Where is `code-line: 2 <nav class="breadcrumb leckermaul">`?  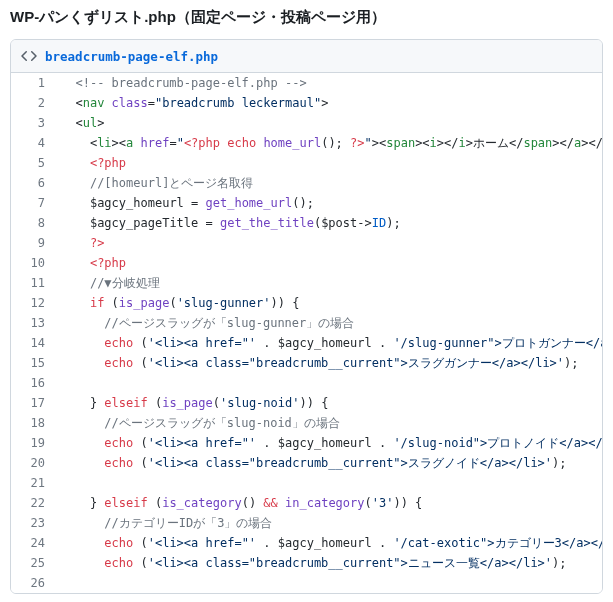
code-line: 2 <nav class="breadcrumb leckermaul"> is located at coordinates (307, 103).